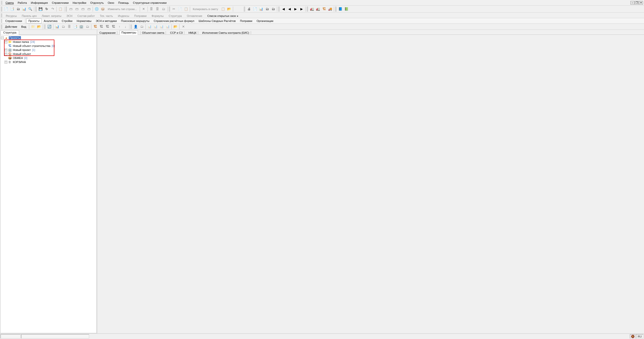  Describe the element at coordinates (75, 27) in the screenshot. I see `ab-doc-icon: 📑` at that location.